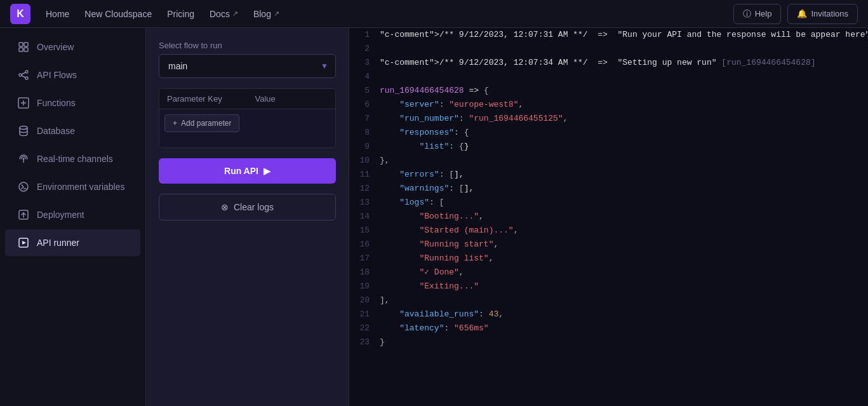 This screenshot has height=406, width=868. What do you see at coordinates (364, 245) in the screenshot?
I see `line-number: 16` at bounding box center [364, 245].